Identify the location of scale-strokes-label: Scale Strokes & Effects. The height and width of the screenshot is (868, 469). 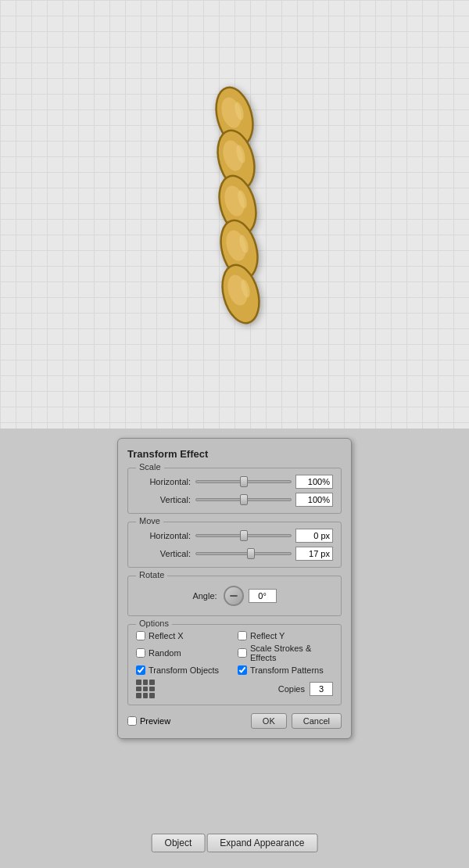
(292, 653).